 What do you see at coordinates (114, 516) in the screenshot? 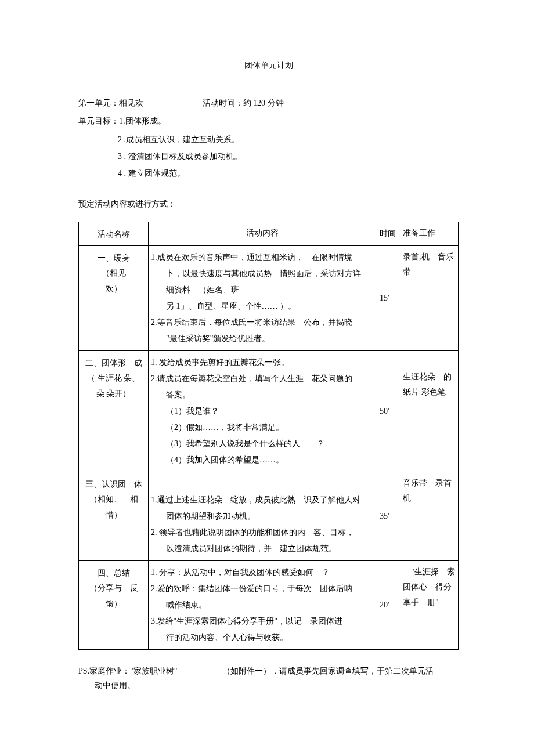
I see `activity-name: 三、认识团 体（相知、 相惜）` at bounding box center [114, 516].